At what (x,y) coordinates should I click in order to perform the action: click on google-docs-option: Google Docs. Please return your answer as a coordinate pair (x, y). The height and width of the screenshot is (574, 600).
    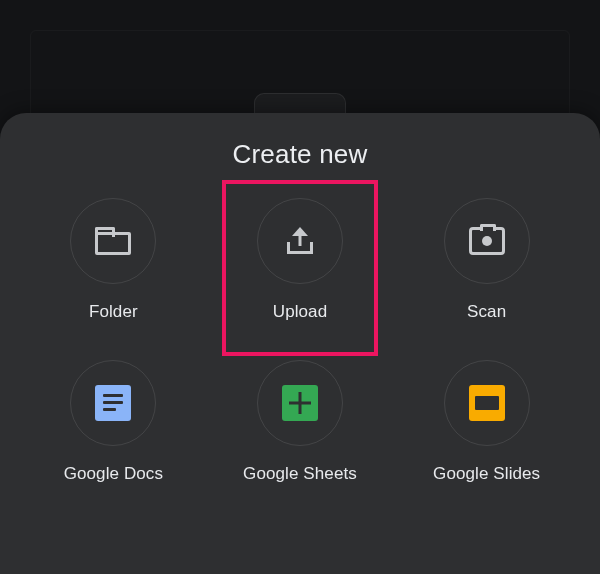
    Looking at the image, I should click on (114, 422).